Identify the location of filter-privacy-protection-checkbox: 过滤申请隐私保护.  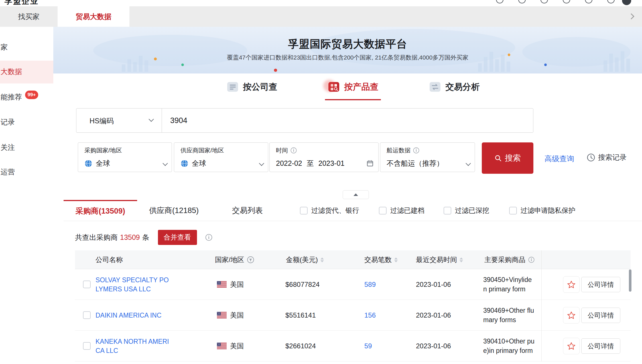
(542, 210).